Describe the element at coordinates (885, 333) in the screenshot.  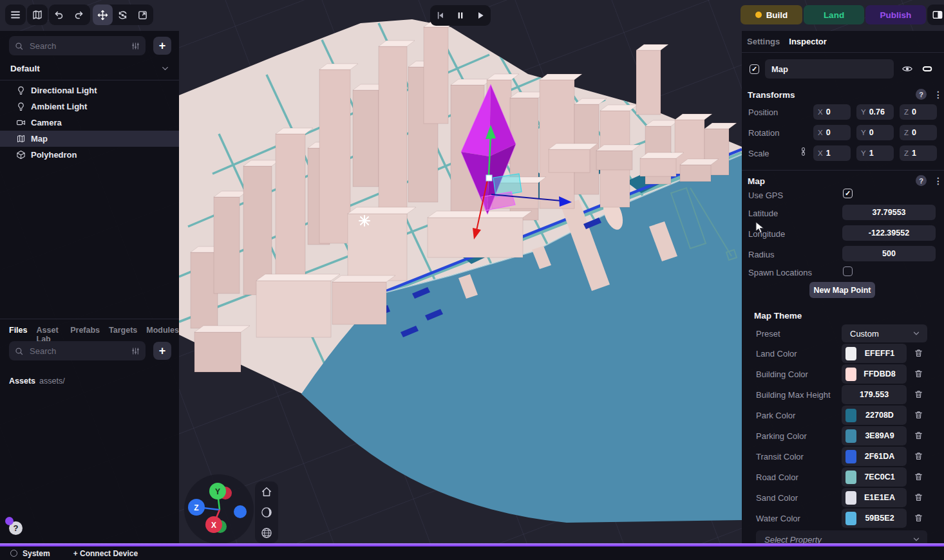
I see `preset-dropdown: Custom` at that location.